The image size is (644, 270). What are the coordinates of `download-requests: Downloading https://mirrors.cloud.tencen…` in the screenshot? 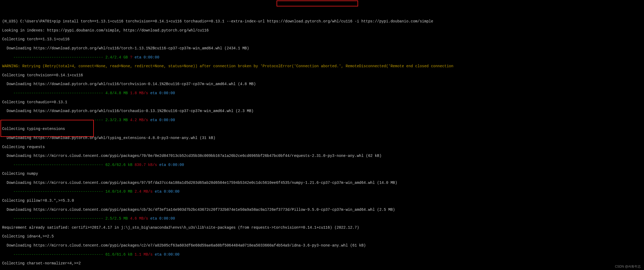 It's located at (322, 156).